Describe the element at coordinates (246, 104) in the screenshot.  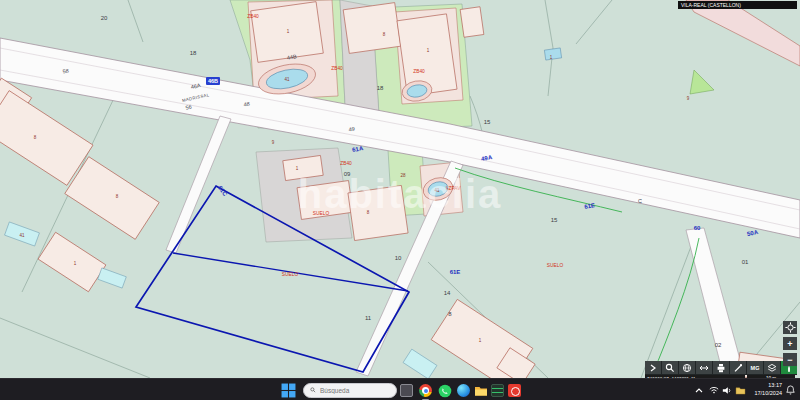
I see `map-label: 48` at that location.